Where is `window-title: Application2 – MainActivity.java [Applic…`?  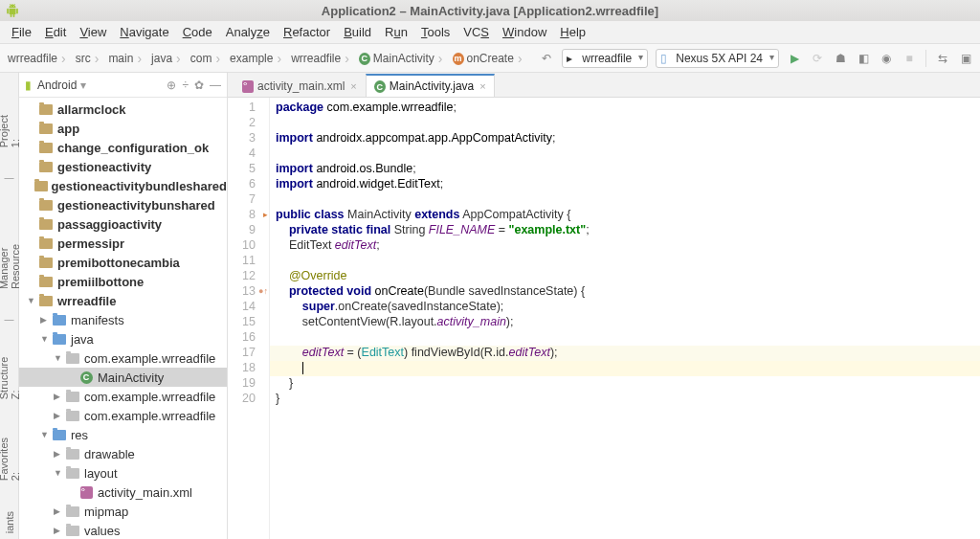
window-title: Application2 – MainActivity.java [Applic… is located at coordinates (490, 11).